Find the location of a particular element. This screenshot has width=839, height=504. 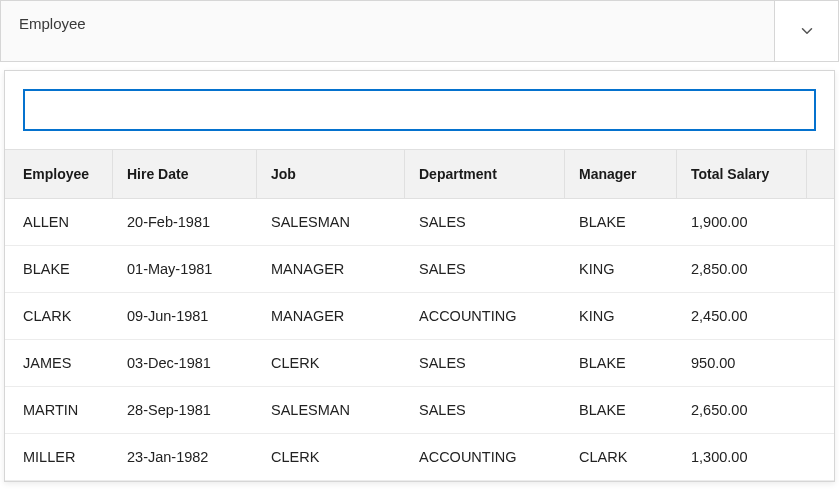

cell-hire-date: 09-Jun-1981 is located at coordinates (185, 316).